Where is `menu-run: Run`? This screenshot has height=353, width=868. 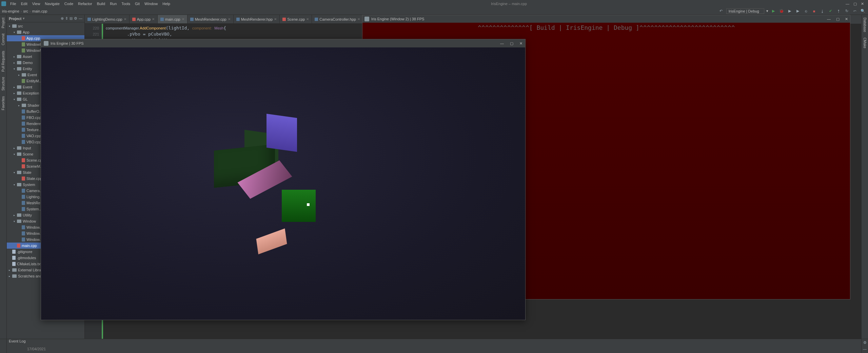
menu-run: Run is located at coordinates (113, 4).